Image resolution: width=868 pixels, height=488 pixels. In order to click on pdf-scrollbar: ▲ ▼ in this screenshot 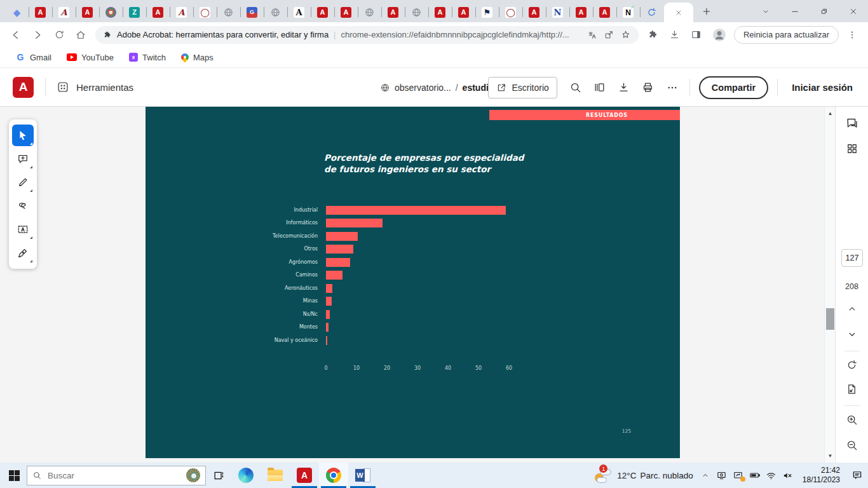, I will do `click(830, 285)`.